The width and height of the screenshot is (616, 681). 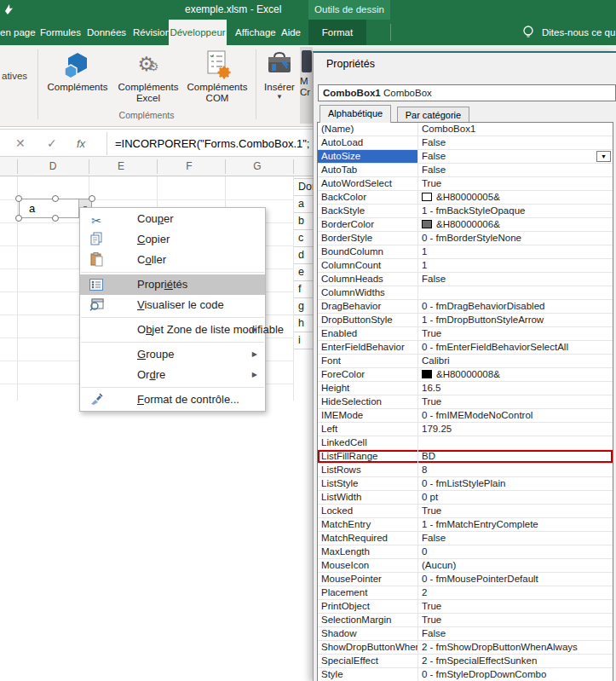 What do you see at coordinates (18, 32) in the screenshot?
I see `tab-mise-en-page: en page` at bounding box center [18, 32].